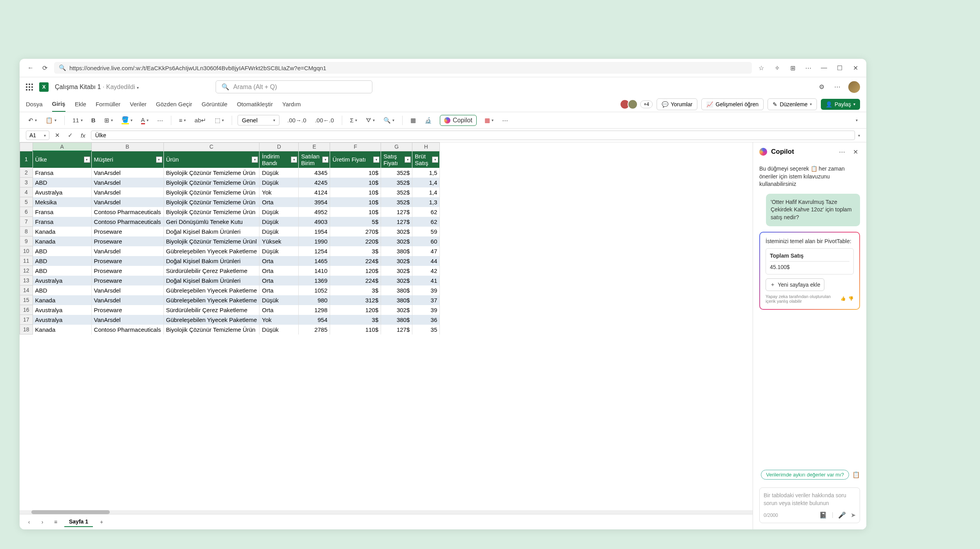 This screenshot has width=980, height=549. I want to click on cell: 1298, so click(314, 310).